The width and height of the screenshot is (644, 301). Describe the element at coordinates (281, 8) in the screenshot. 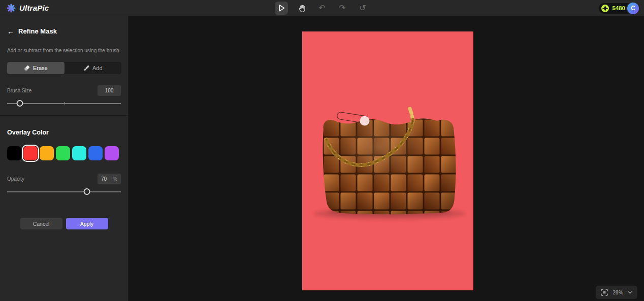

I see `select-tool-button` at that location.